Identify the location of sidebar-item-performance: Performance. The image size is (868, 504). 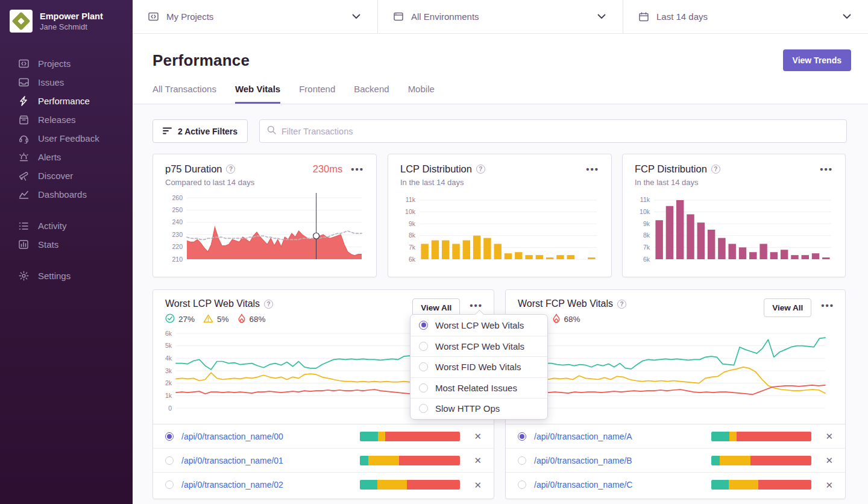
(66, 101).